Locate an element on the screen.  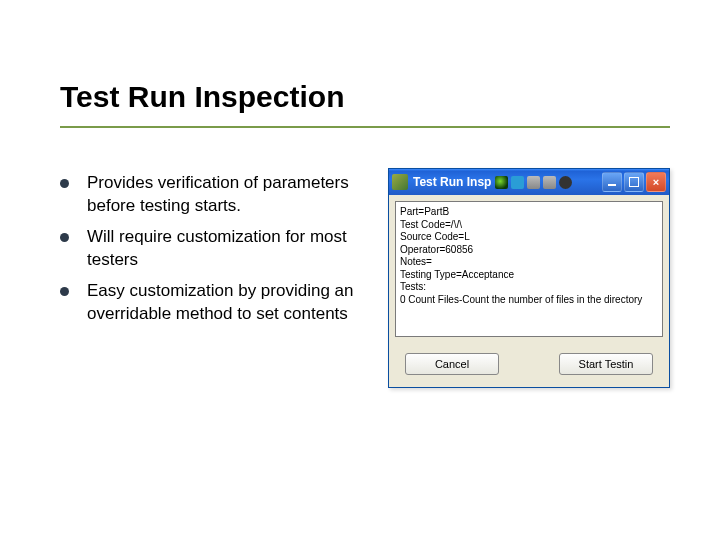
button-label: Cancel is located at coordinates (452, 364).